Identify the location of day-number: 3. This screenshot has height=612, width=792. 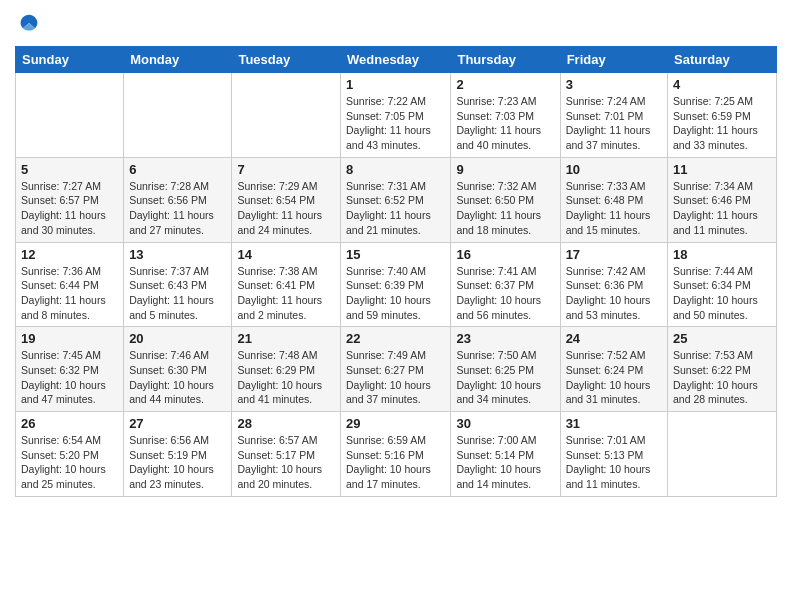
(614, 84).